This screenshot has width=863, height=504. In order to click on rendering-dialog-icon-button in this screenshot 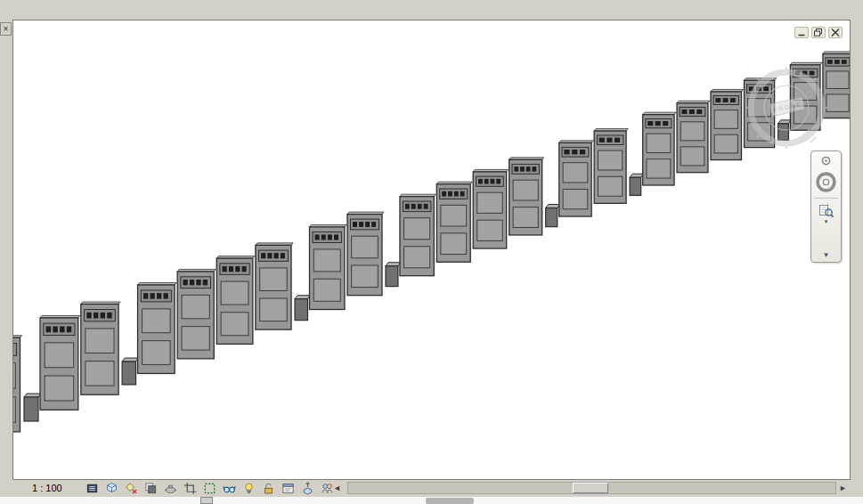, I will do `click(170, 488)`.